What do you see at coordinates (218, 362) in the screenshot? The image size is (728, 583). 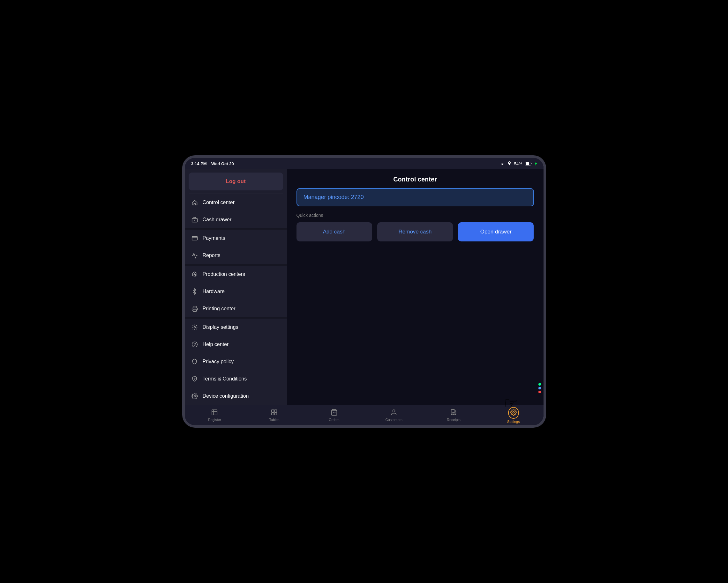 I see `sidebar-label-privacy-policy: Privacy policy` at bounding box center [218, 362].